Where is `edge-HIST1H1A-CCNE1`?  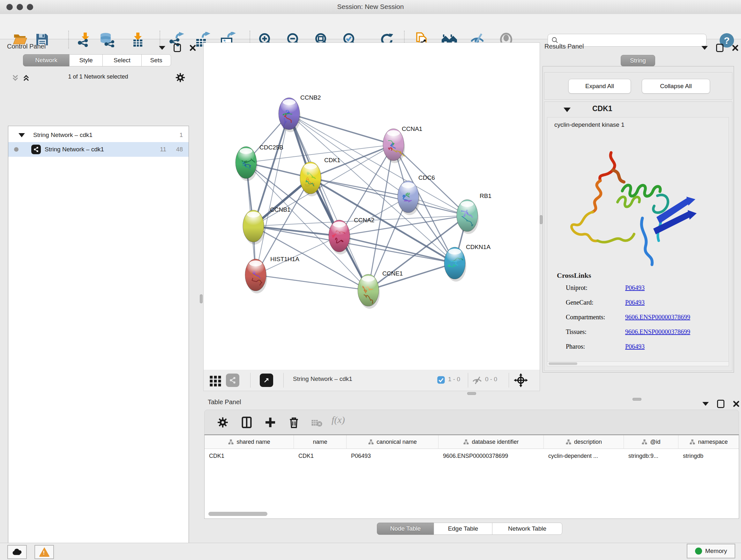 edge-HIST1H1A-CCNE1 is located at coordinates (312, 283).